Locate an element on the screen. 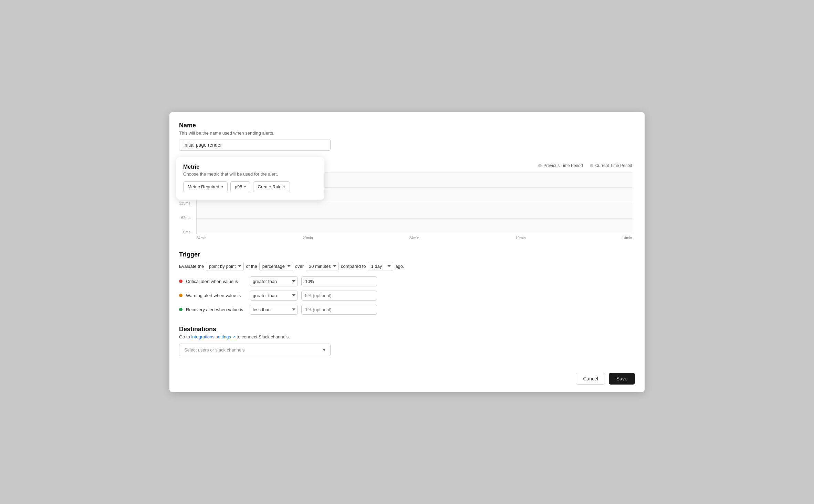 This screenshot has height=504, width=814. p95-chevron-icon: ▾ is located at coordinates (245, 187).